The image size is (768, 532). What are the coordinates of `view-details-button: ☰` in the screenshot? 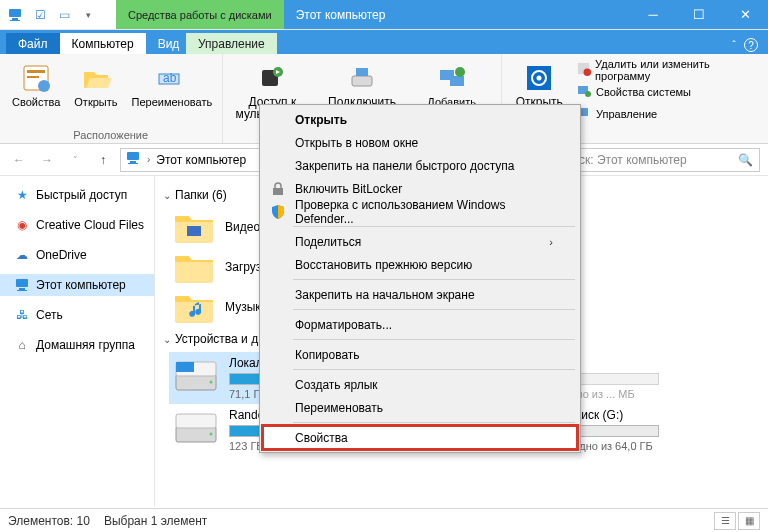 It's located at (725, 521).